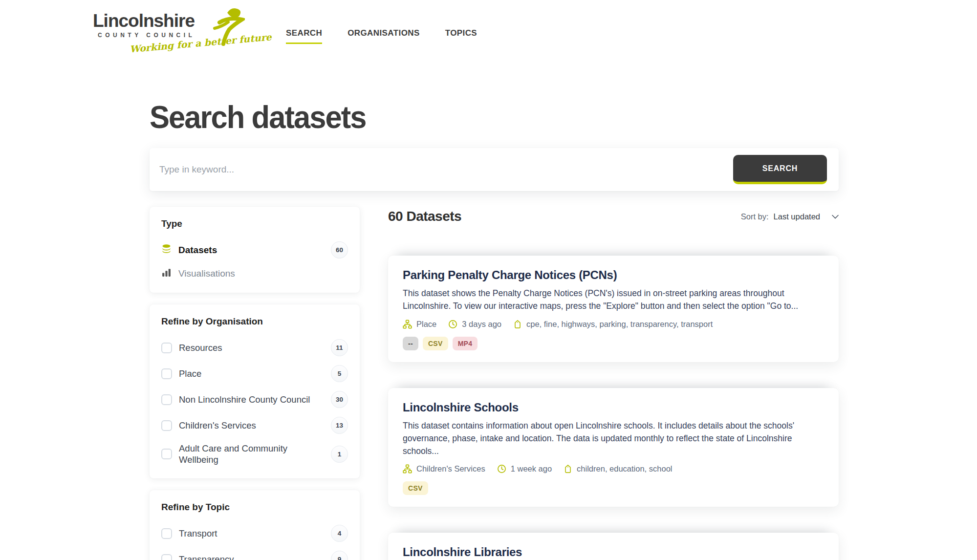 The height and width of the screenshot is (560, 977). I want to click on count-badge: 60, so click(339, 250).